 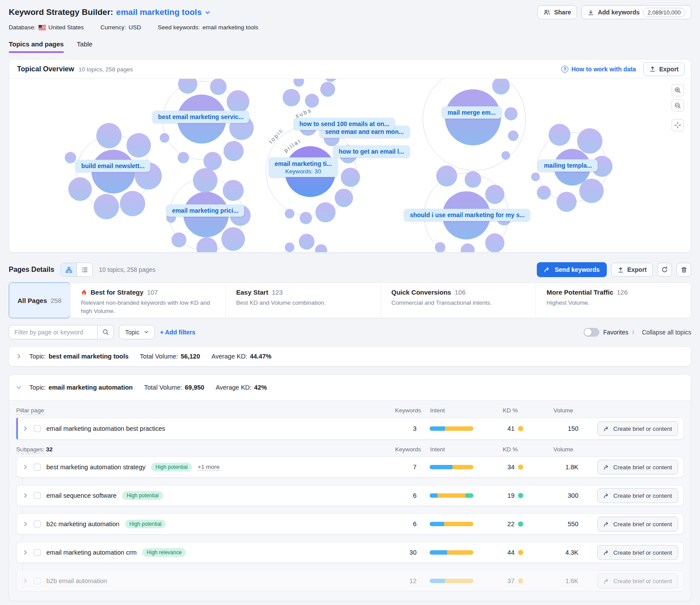 What do you see at coordinates (407, 581) in the screenshot?
I see `keywords-count: 12` at bounding box center [407, 581].